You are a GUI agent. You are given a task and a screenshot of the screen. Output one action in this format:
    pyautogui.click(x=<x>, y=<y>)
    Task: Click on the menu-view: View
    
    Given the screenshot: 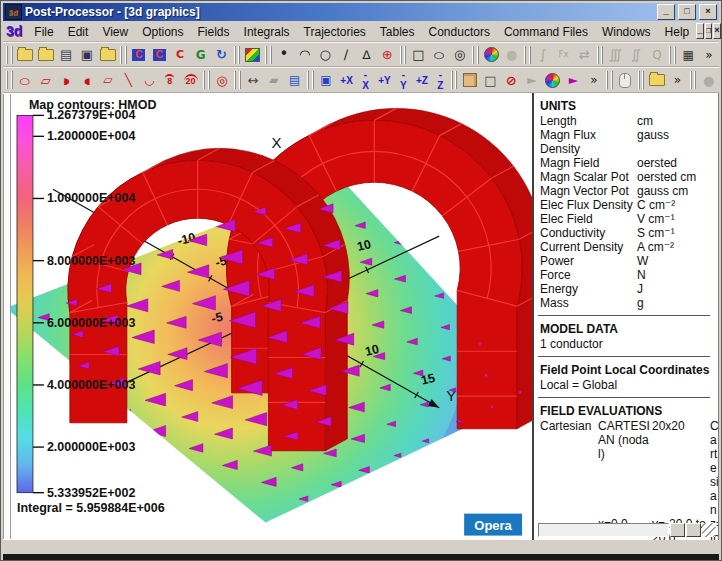 What is the action you would take?
    pyautogui.click(x=115, y=32)
    